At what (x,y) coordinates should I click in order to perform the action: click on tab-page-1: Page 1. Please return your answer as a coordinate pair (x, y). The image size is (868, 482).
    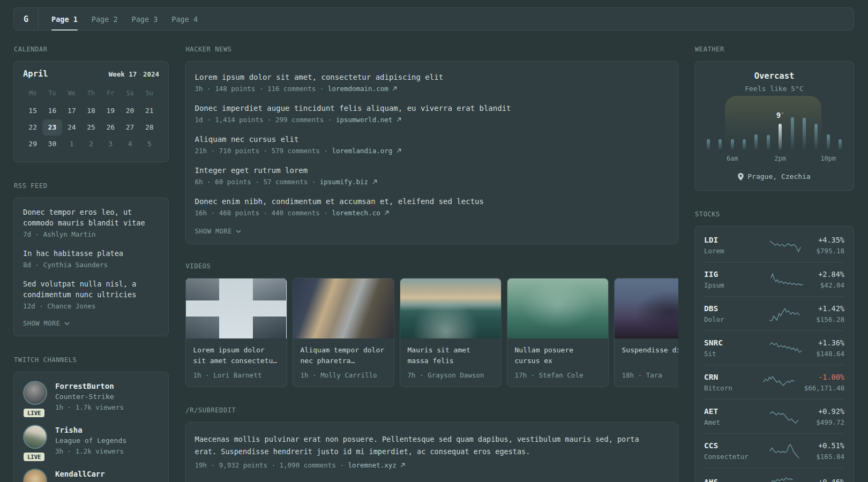
    Looking at the image, I should click on (64, 19).